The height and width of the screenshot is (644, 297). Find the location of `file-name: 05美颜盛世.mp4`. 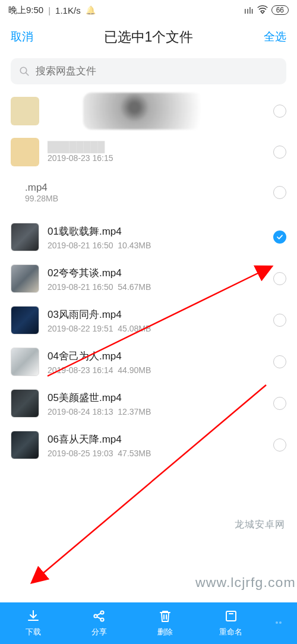

file-name: 05美颜盛世.mp4 is located at coordinates (156, 398).